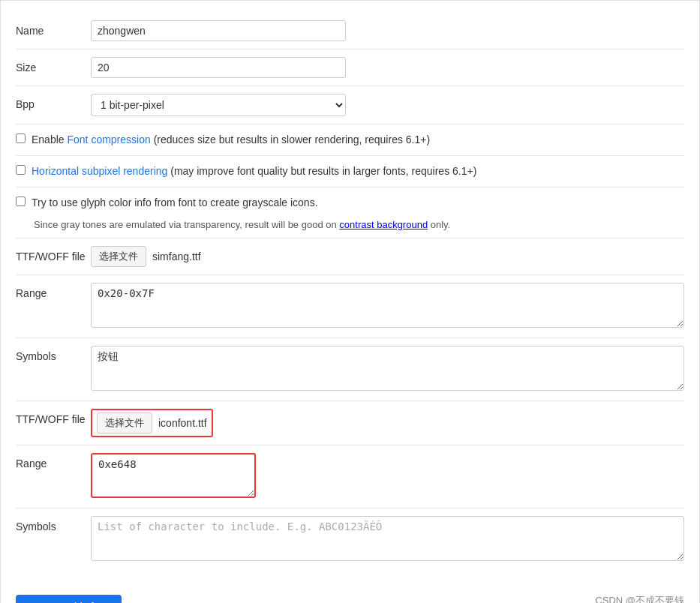 The width and height of the screenshot is (700, 603). I want to click on font2-file-btn: 选择文件, so click(125, 423).